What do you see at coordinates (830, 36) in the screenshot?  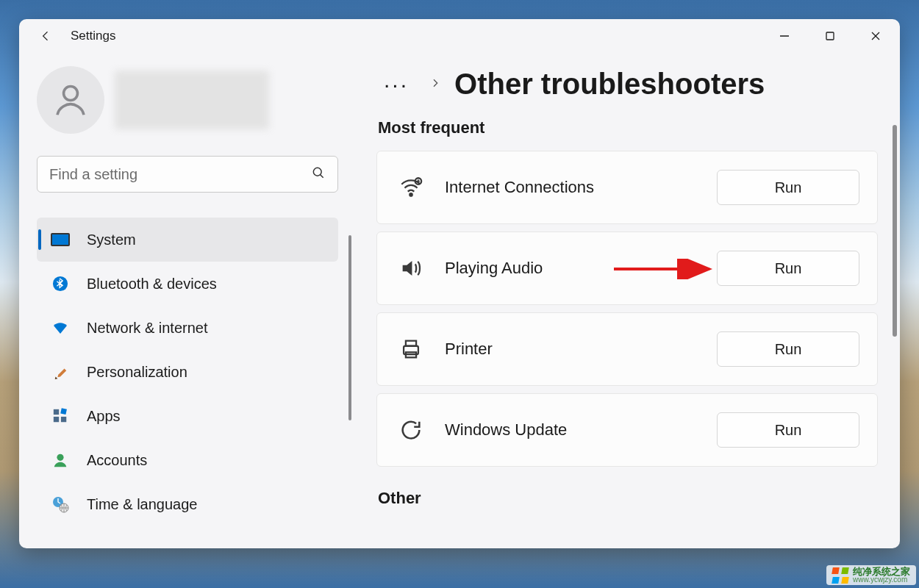 I see `window-controls` at bounding box center [830, 36].